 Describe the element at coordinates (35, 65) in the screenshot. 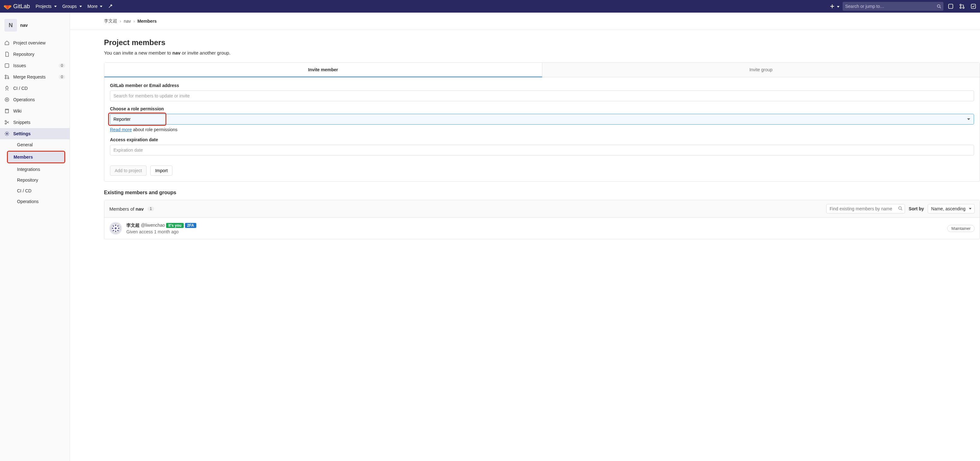

I see `sidebar-item-issues: Issues 0` at that location.